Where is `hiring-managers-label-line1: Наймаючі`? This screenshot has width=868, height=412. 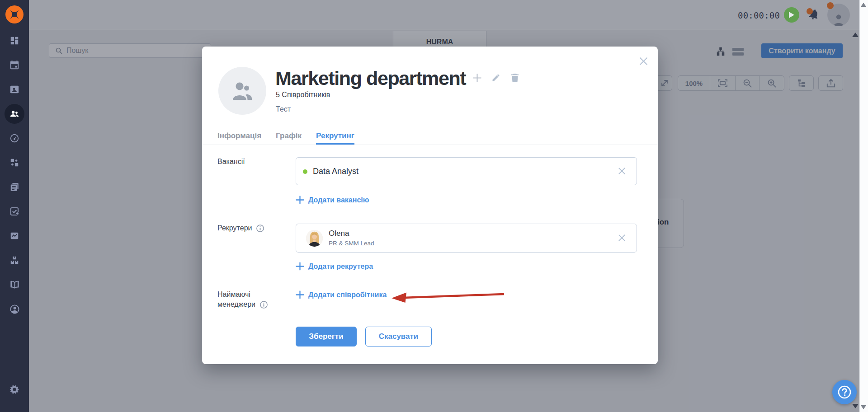 hiring-managers-label-line1: Наймаючі is located at coordinates (234, 295).